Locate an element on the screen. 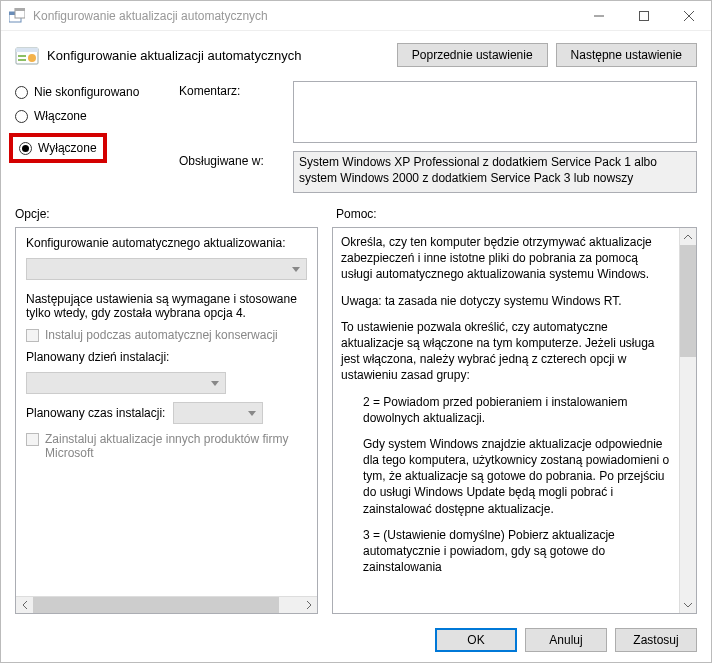 This screenshot has height=663, width=712. scroll-left-icon is located at coordinates (24, 605).